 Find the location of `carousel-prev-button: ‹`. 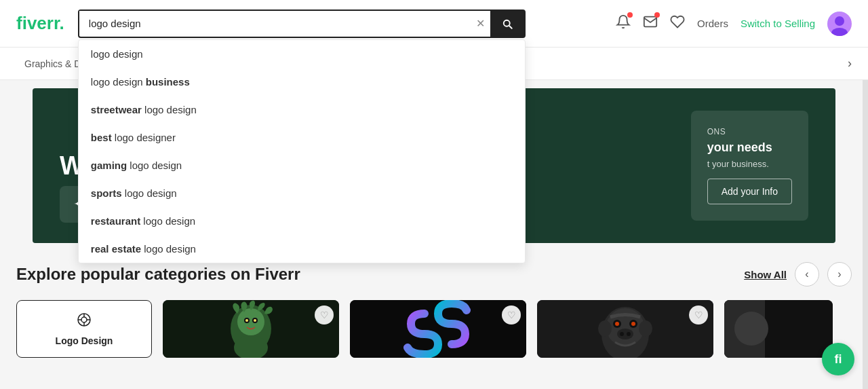

carousel-prev-button: ‹ is located at coordinates (807, 274).